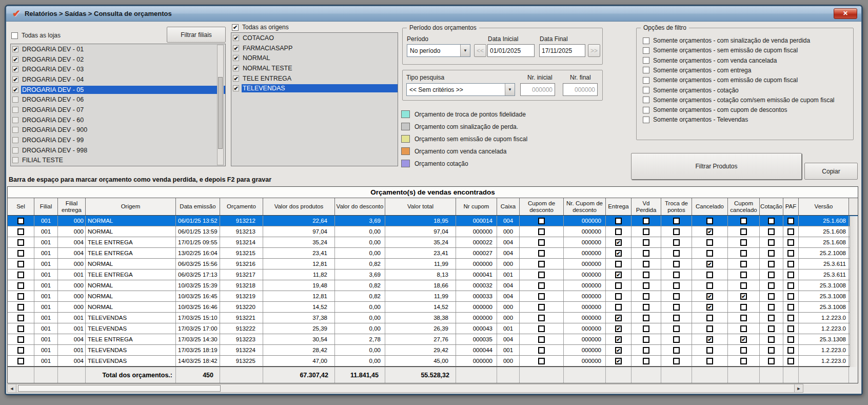  What do you see at coordinates (646, 70) in the screenshot?
I see `filter-option-checkbox` at bounding box center [646, 70].